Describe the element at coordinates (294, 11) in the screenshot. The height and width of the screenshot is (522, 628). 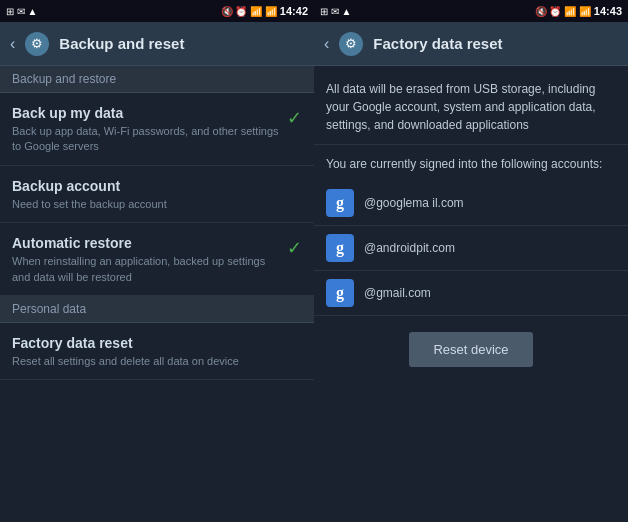
I see `left-status-time: 14:42` at that location.